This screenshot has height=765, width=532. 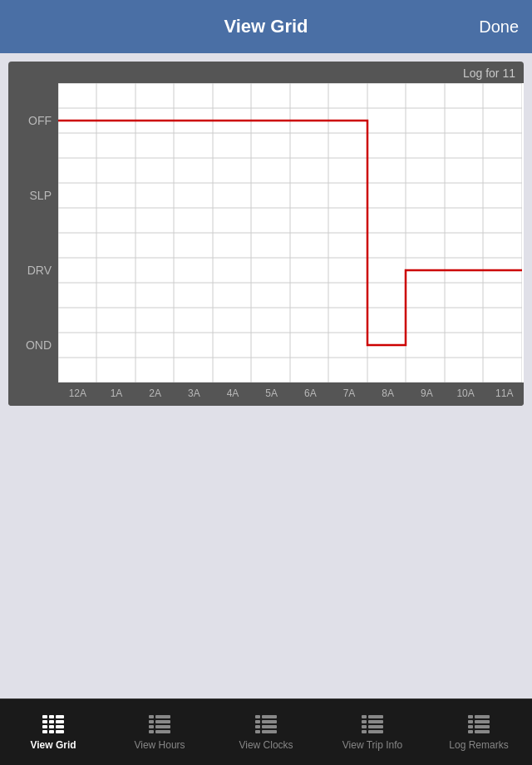 What do you see at coordinates (349, 393) in the screenshot?
I see `x-label-7a: 7A` at bounding box center [349, 393].